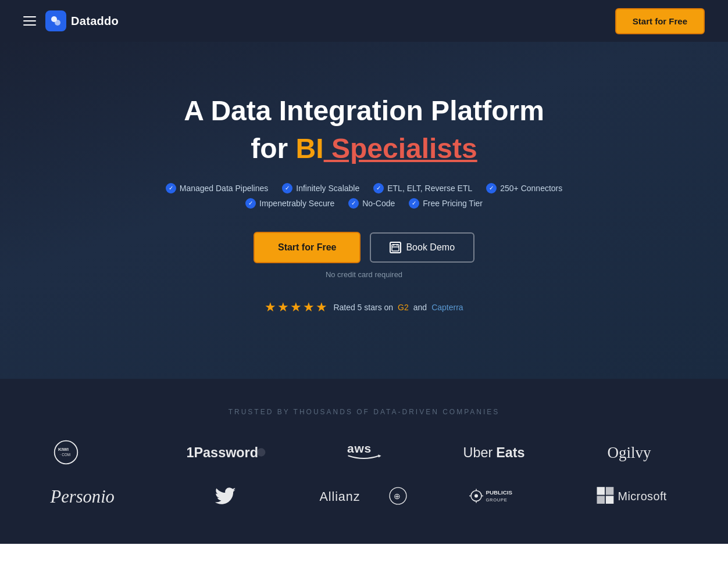 The image size is (728, 581). Describe the element at coordinates (82, 21) in the screenshot. I see `logo-link: Dataddo` at that location.